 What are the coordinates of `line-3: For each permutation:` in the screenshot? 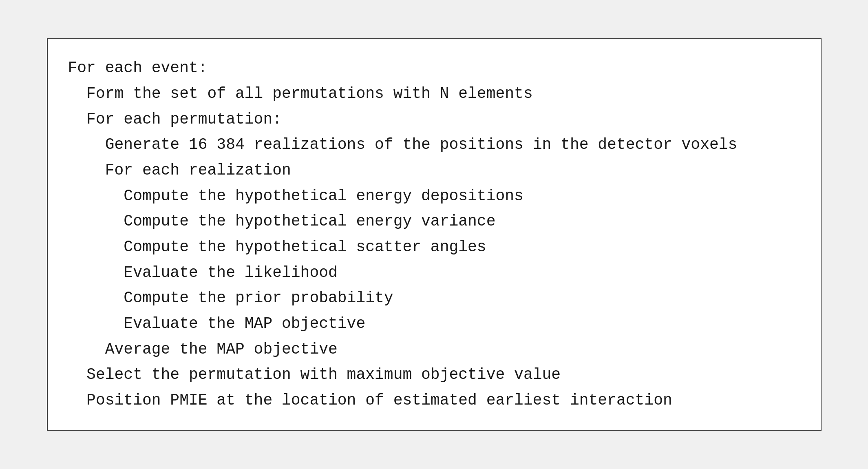 It's located at (434, 120).